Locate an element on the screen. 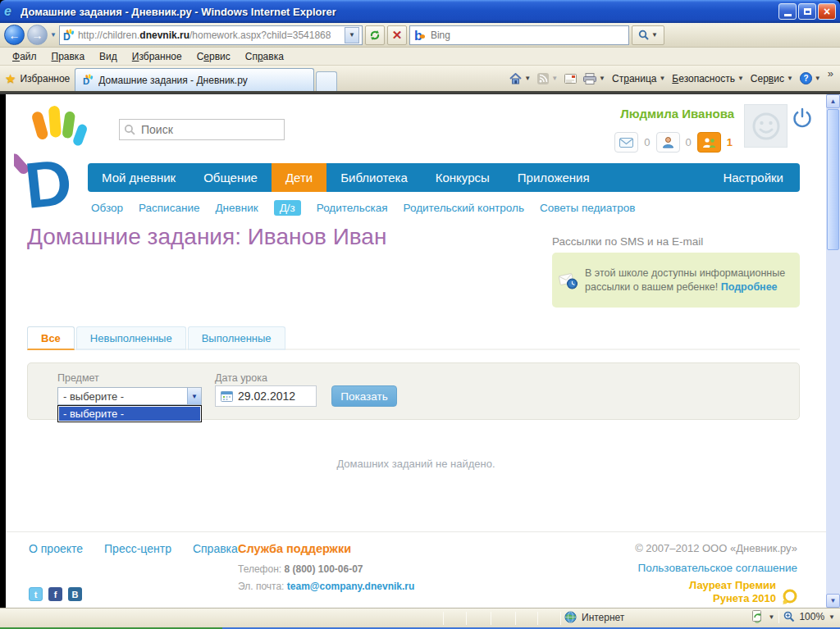  twitter-icon: t is located at coordinates (36, 594).